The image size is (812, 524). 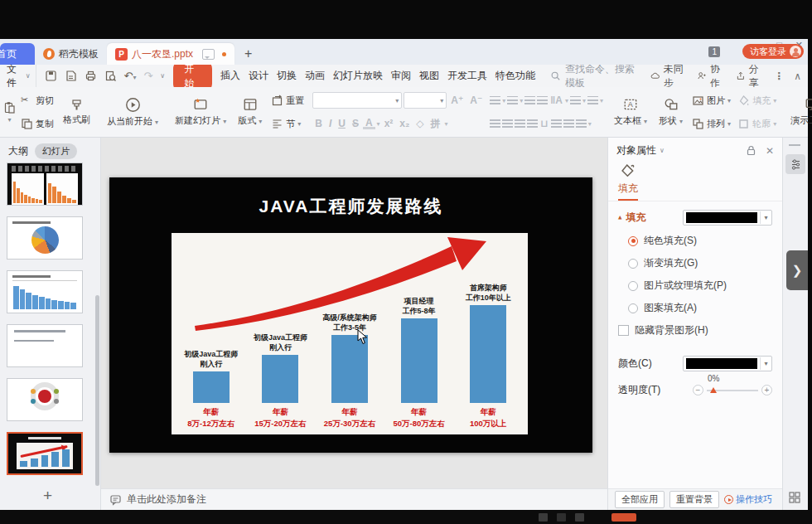 I want to click on menu-design: 设计, so click(x=259, y=76).